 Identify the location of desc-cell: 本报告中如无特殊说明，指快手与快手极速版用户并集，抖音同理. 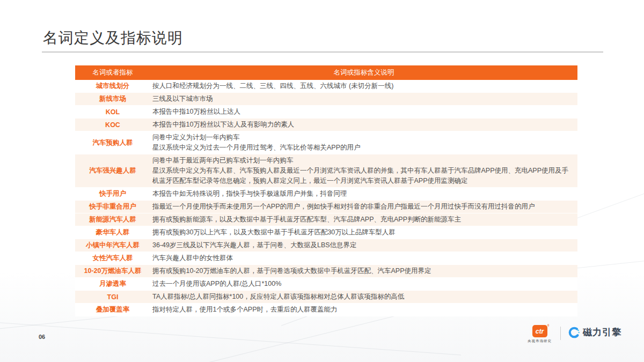
(364, 194).